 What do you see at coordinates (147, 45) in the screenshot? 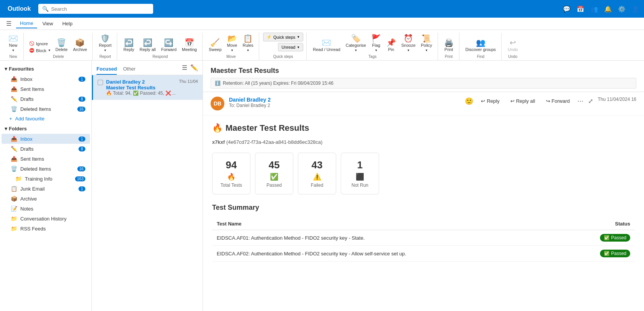
I see `reply-all-button: ↩️ Reply all` at bounding box center [147, 45].